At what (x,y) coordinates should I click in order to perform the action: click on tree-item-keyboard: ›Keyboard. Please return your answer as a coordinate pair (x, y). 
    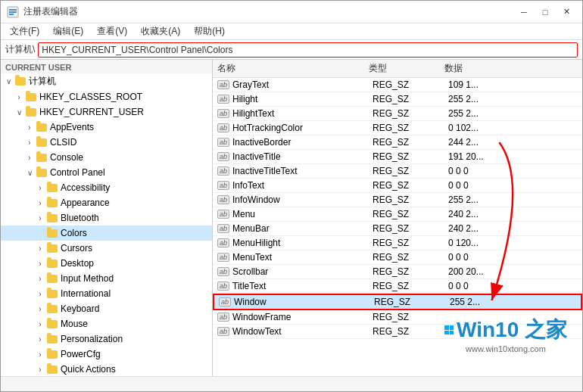
    Looking at the image, I should click on (106, 309).